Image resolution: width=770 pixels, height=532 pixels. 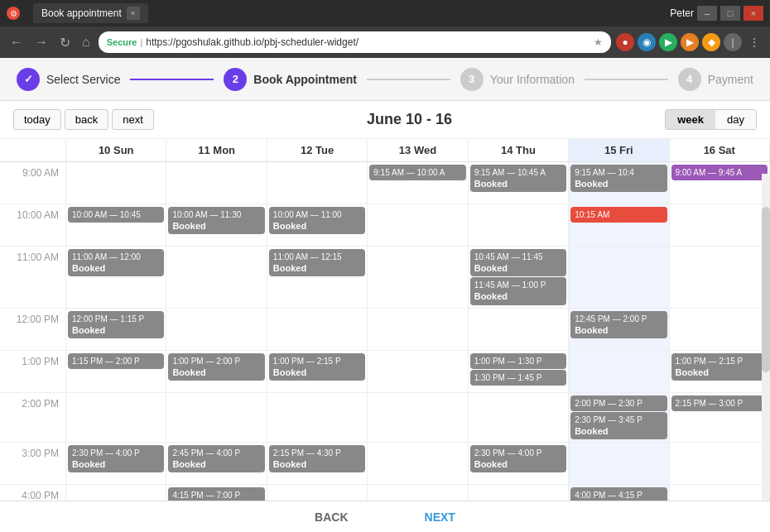 What do you see at coordinates (618, 425) in the screenshot?
I see `event-fri-2pm-2: 2:30 PM — 3:45 P Booked` at bounding box center [618, 425].